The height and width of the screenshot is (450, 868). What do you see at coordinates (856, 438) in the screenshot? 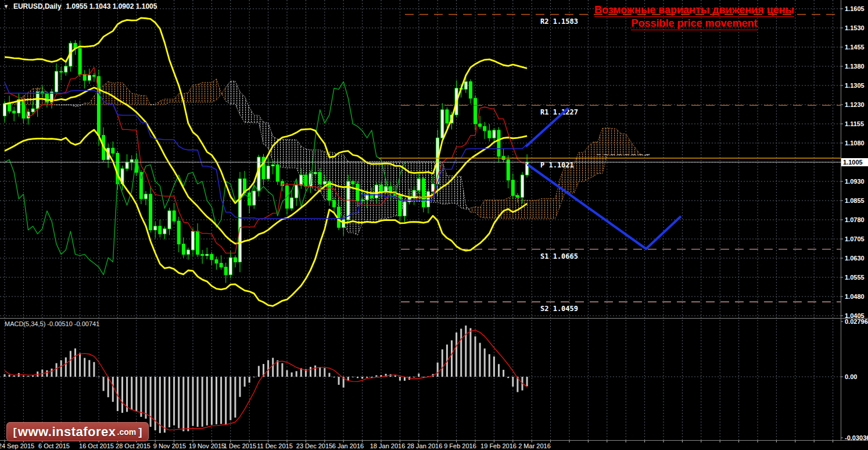
I see `svg-text: -0.03036` at bounding box center [856, 438].